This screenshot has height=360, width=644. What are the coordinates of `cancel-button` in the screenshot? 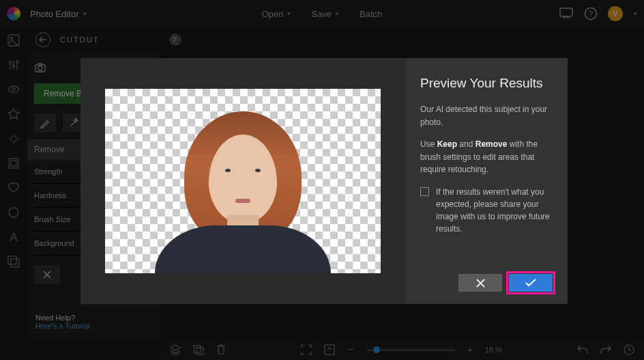 It's located at (480, 283).